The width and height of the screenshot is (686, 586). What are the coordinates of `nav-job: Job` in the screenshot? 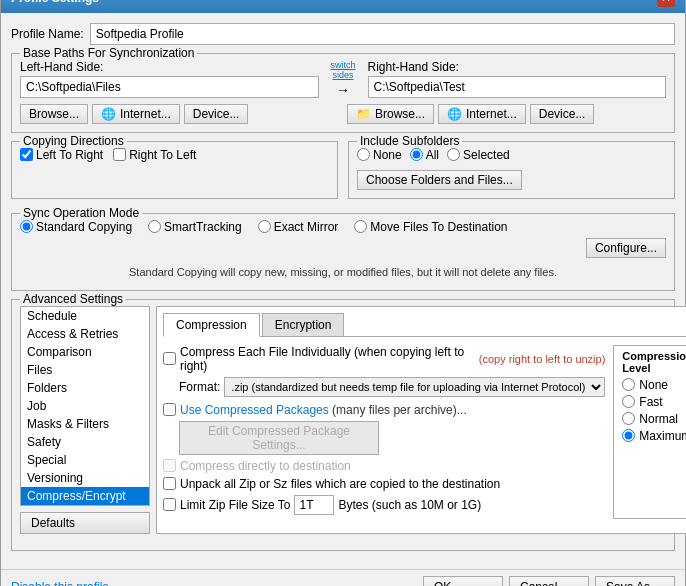 It's located at (85, 406).